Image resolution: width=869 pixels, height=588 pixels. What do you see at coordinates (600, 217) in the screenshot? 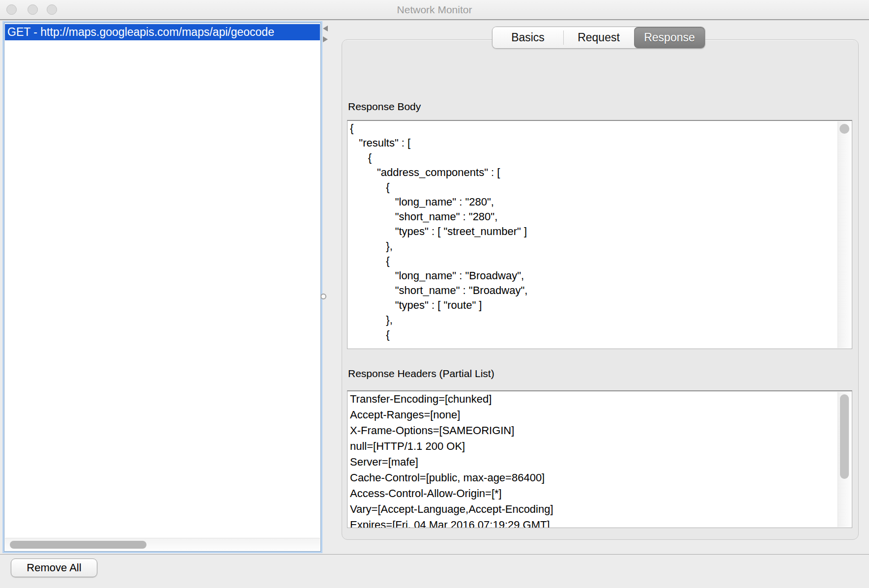
I see `response-body-line: "short_name" : "280",` at bounding box center [600, 217].